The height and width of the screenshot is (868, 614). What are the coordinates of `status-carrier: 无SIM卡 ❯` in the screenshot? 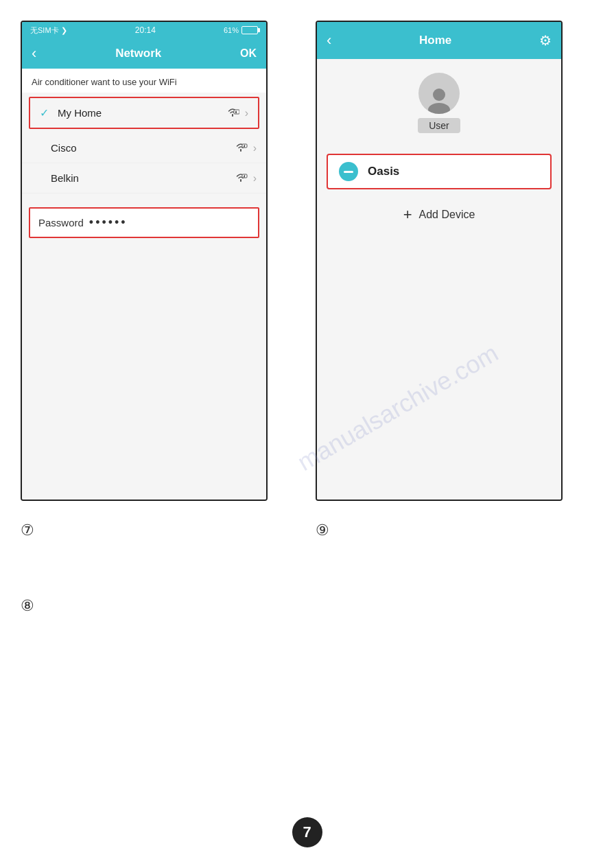 It's located at (49, 30).